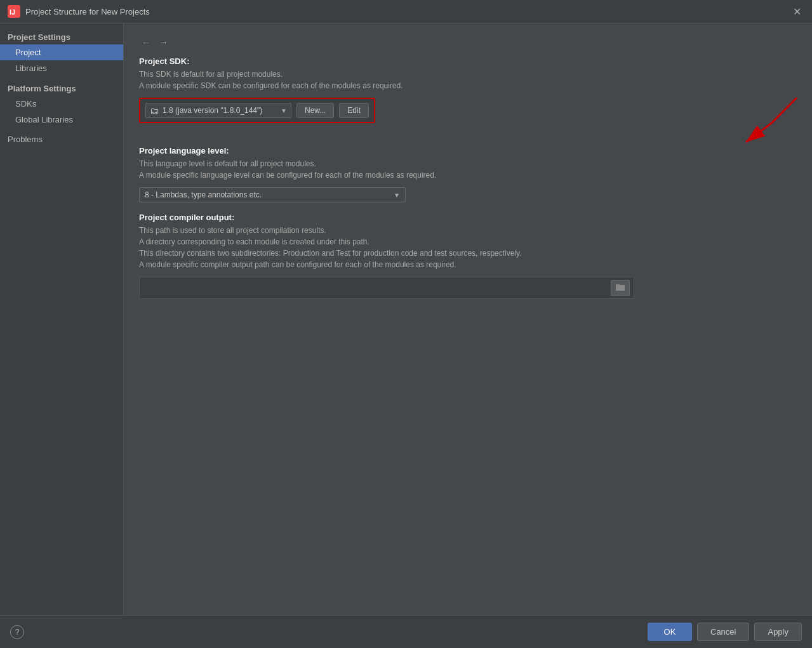 This screenshot has width=812, height=648. Describe the element at coordinates (468, 151) in the screenshot. I see `language-level-title: Project language level:` at that location.